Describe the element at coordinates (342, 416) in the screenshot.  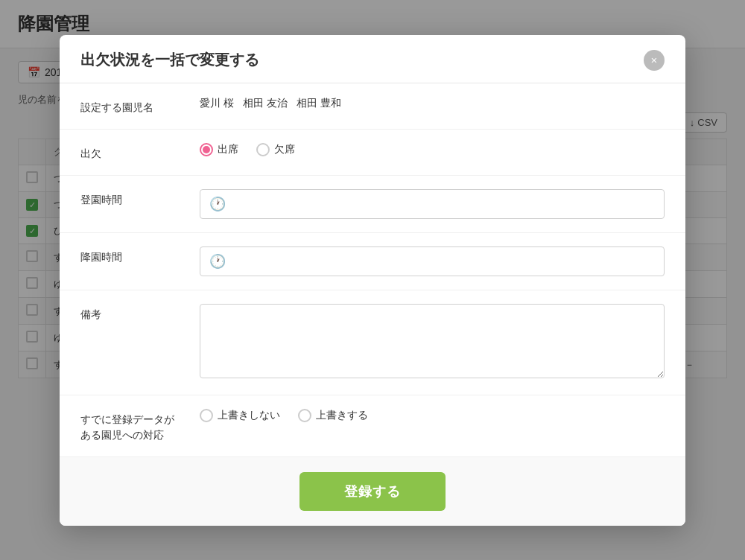
I see `radio-overwrite-label: 上書きする` at that location.